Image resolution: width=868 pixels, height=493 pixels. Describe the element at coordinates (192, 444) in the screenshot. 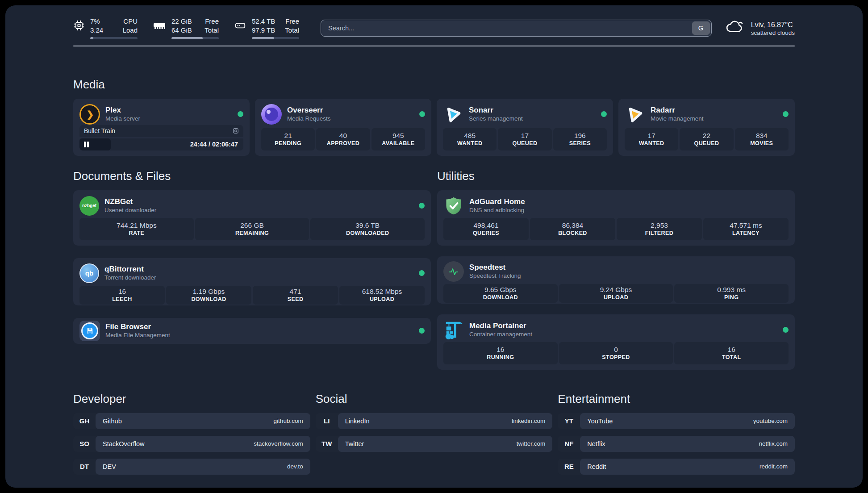

I see `bookmark-stackoverflow: SO StackOverflow stackoverflow.com` at that location.